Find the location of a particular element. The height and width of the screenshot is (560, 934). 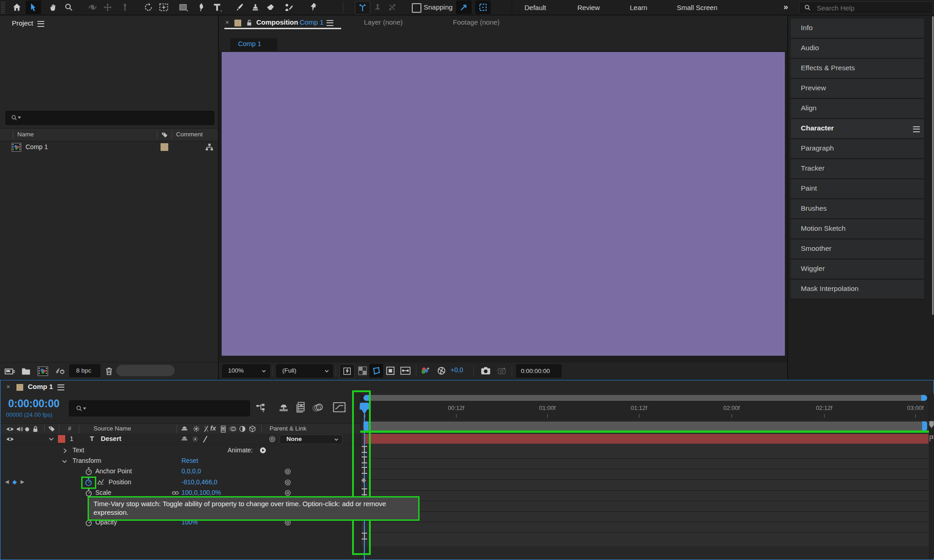

sidebar-item-effects-presets: Effects & Presets is located at coordinates (857, 69).